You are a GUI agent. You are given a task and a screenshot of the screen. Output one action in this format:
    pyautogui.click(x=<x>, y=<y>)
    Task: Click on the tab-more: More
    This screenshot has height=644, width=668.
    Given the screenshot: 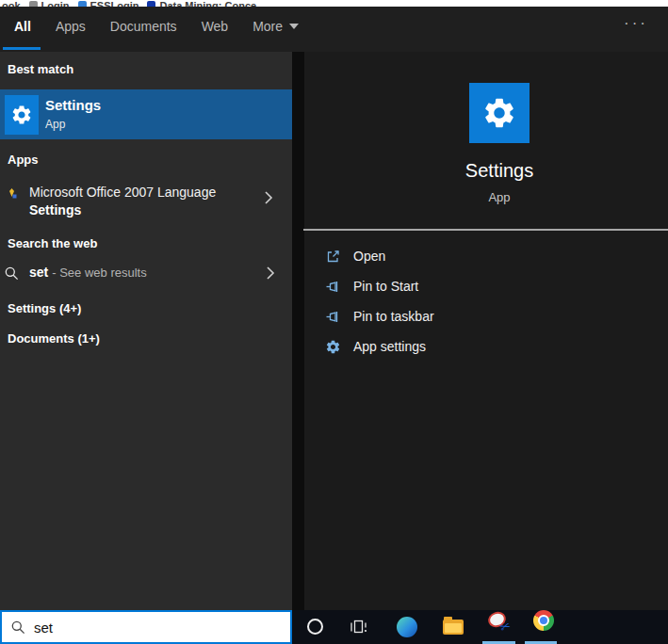 What is the action you would take?
    pyautogui.click(x=275, y=26)
    